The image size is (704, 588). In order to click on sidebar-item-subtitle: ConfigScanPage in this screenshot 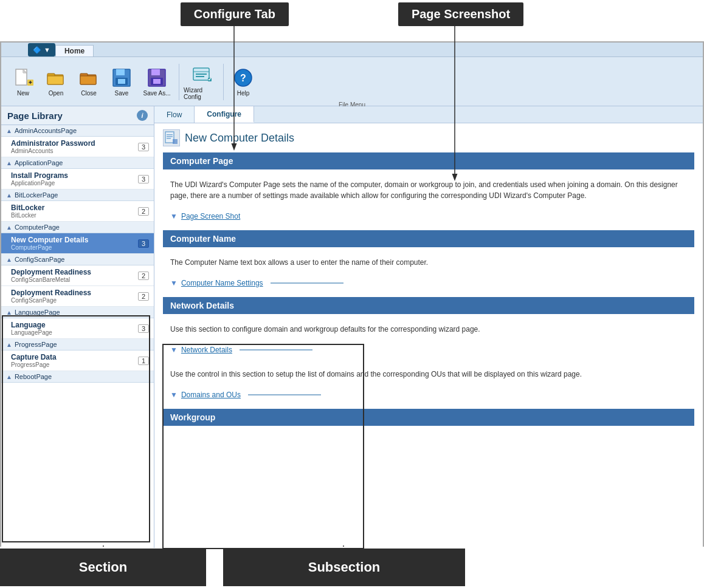, I will do `click(74, 300)`.